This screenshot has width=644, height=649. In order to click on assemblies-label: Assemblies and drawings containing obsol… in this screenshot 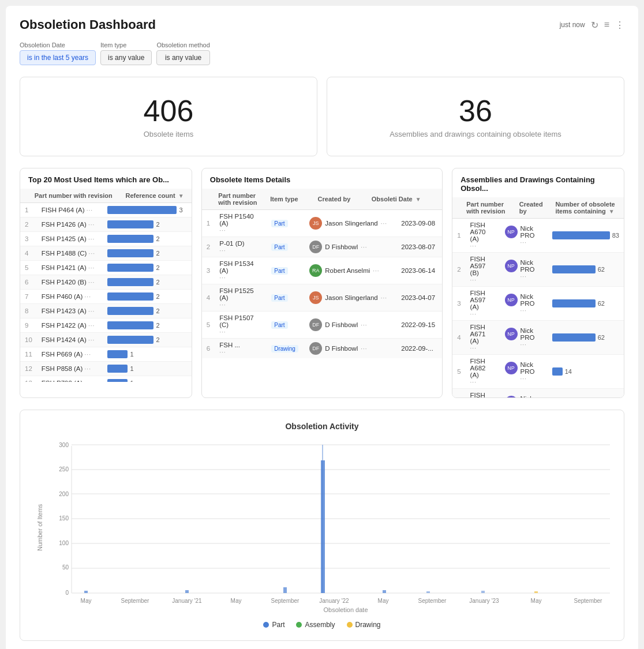, I will do `click(475, 134)`.